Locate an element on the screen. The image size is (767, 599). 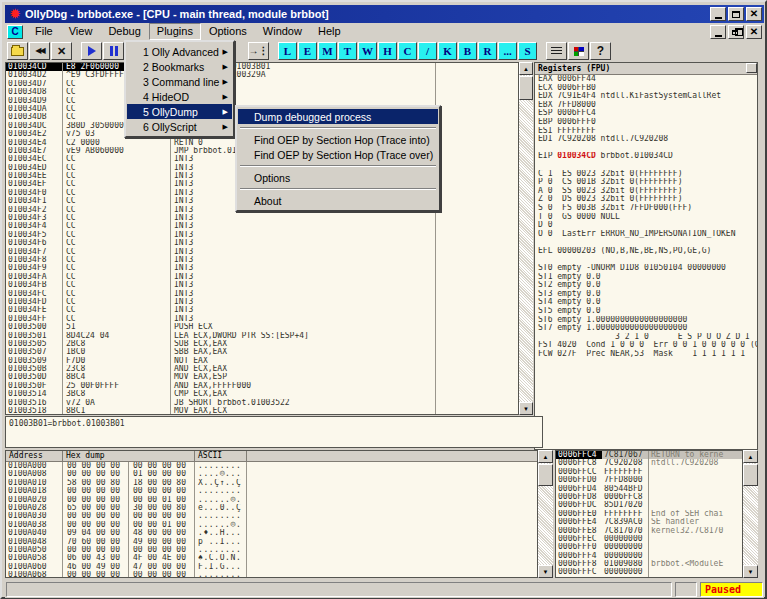
maximize-button is located at coordinates (736, 14).